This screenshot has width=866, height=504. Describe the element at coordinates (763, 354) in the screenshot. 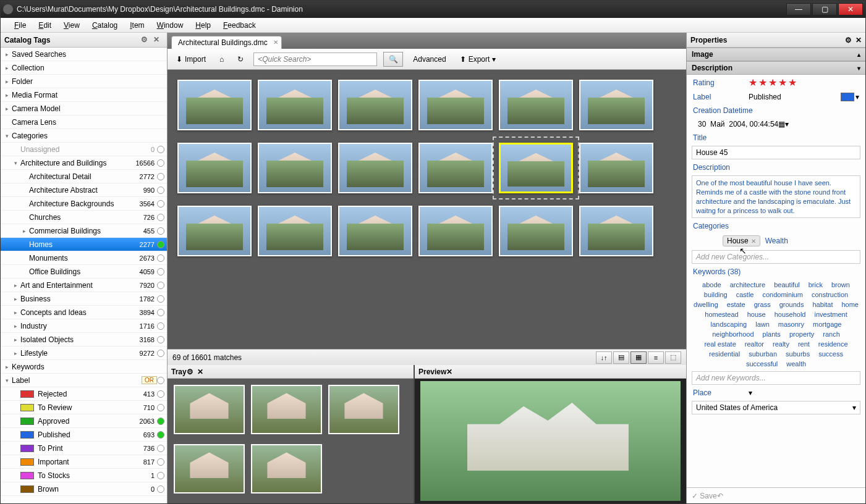

I see `keyword-tag: suburban` at that location.